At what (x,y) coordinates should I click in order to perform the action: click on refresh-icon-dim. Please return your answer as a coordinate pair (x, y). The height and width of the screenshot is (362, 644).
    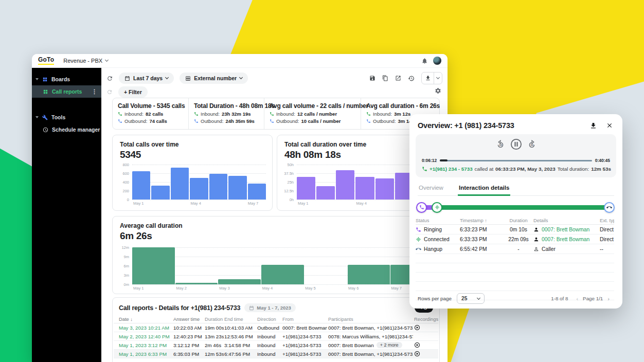
    Looking at the image, I should click on (110, 92).